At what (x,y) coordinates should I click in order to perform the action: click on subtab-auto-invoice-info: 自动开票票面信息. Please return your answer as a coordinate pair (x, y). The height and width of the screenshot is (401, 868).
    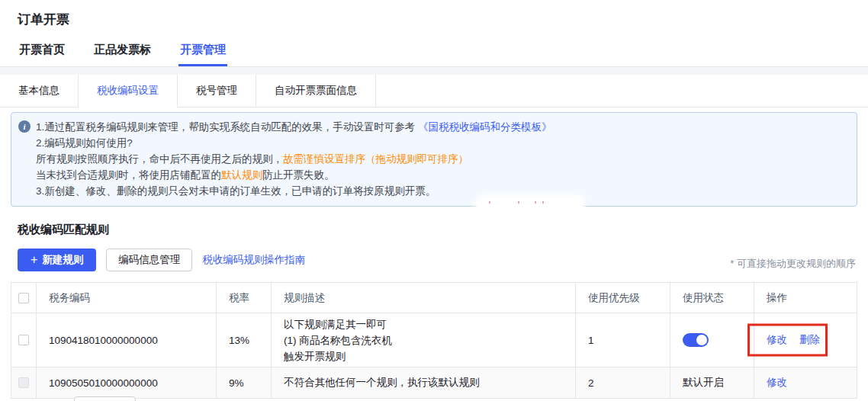
    Looking at the image, I should click on (316, 91).